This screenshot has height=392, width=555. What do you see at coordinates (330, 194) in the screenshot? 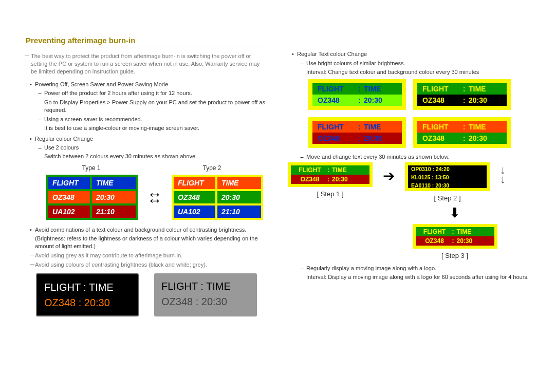
I see `step1-label: [ Step 1 ]` at bounding box center [330, 194].